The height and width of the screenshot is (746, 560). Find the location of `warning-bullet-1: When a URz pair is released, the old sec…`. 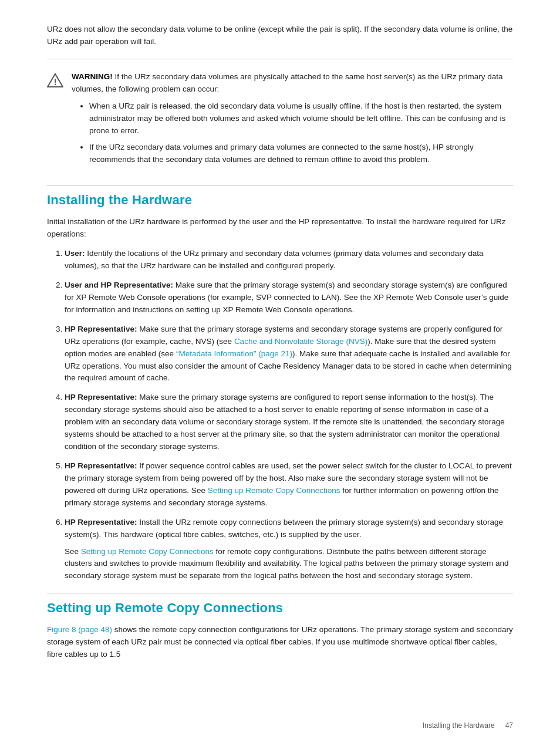

warning-bullet-1: When a URz pair is released, the old sec… is located at coordinates (301, 119).